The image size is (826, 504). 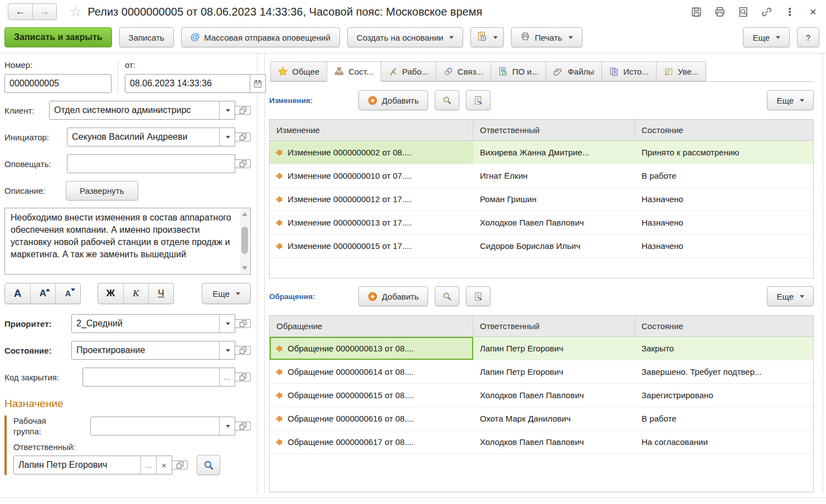 What do you see at coordinates (145, 350) in the screenshot?
I see `state-input` at bounding box center [145, 350].